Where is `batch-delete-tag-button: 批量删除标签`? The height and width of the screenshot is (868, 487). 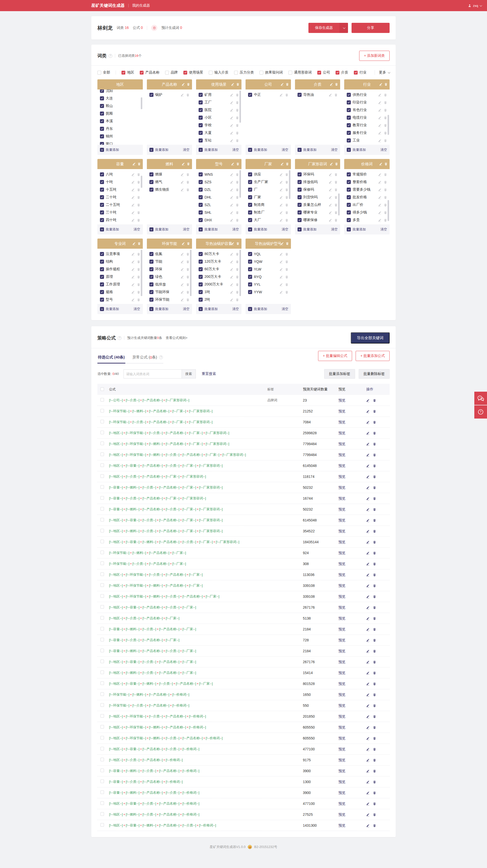 batch-delete-tag-button: 批量删除标签 is located at coordinates (374, 374).